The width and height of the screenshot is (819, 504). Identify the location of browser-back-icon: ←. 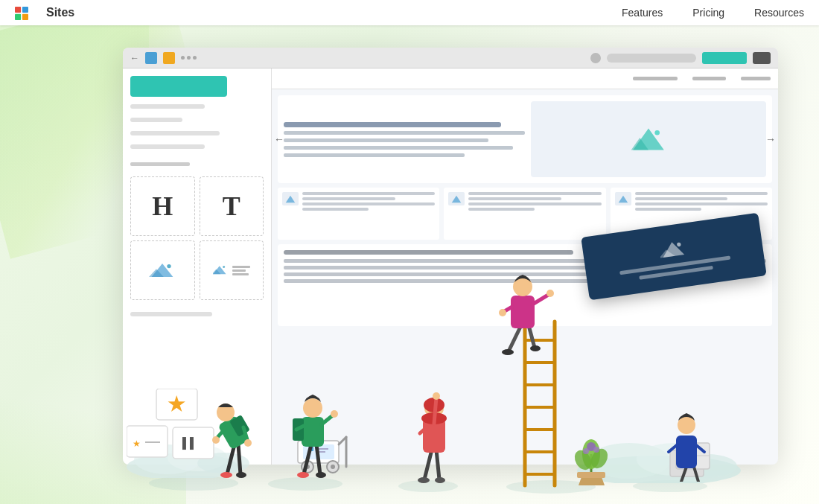
(135, 58).